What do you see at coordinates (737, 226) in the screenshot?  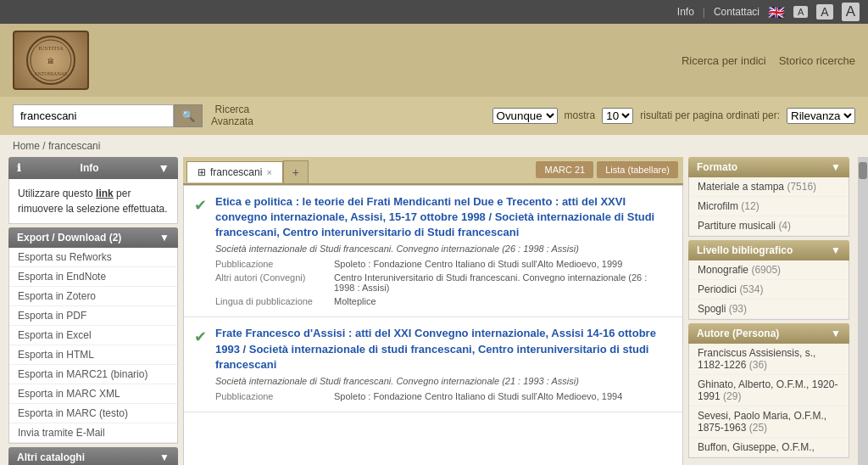 I see `formato-item-label: Partiture musicali` at bounding box center [737, 226].